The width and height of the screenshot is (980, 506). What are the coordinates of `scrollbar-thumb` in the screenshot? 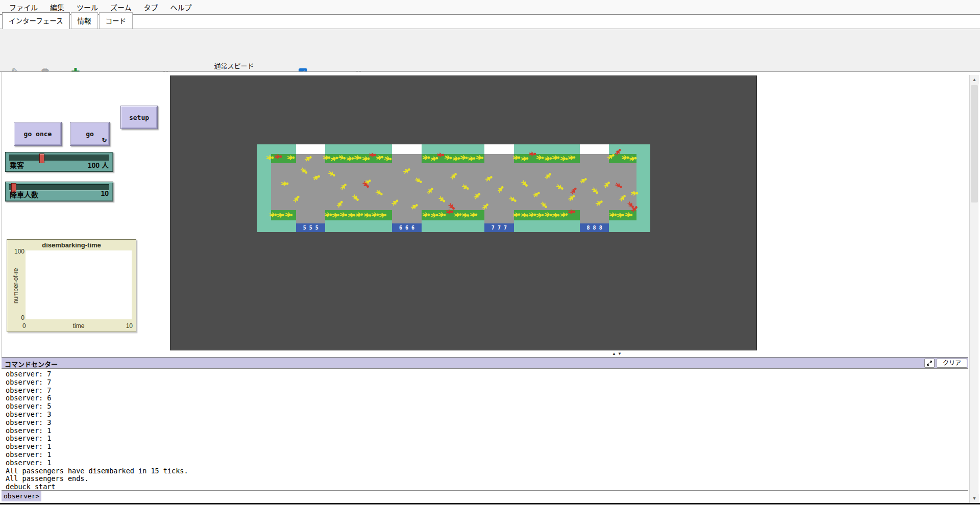 It's located at (974, 144).